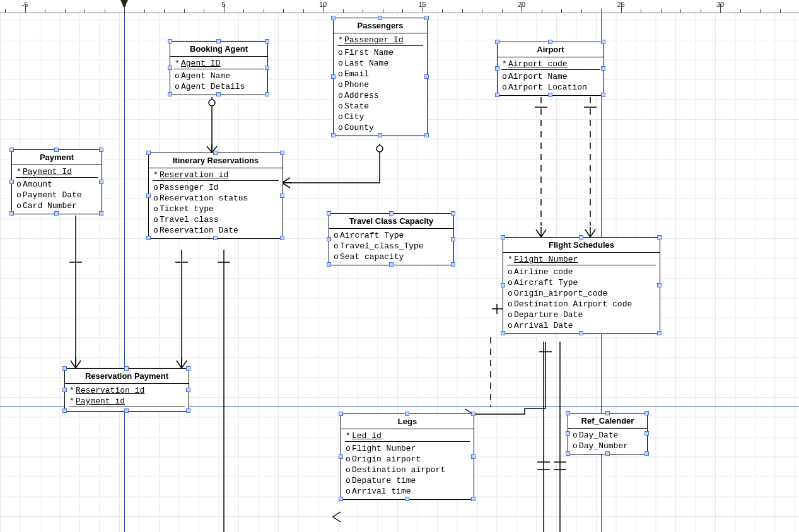 Image resolution: width=799 pixels, height=532 pixels. What do you see at coordinates (544, 272) in the screenshot?
I see `attribute-text: Airline code` at bounding box center [544, 272].